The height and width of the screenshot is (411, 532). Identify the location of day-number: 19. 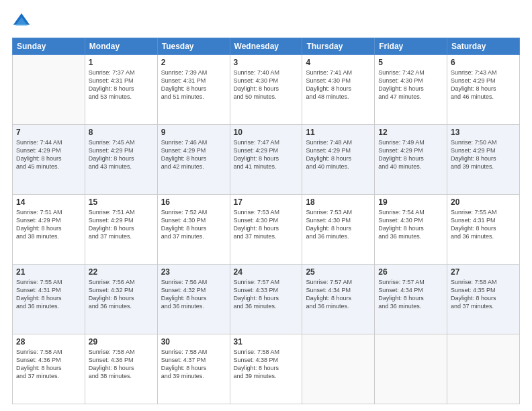
(411, 202).